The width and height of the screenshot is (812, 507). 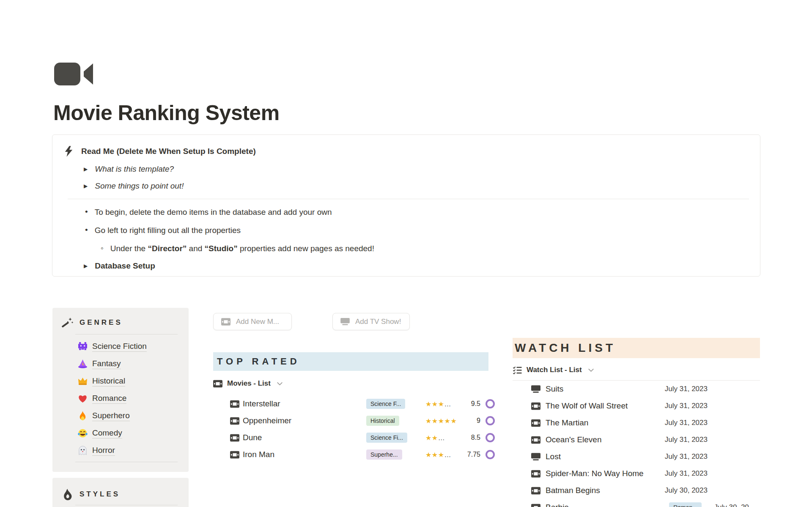 What do you see at coordinates (636, 389) in the screenshot?
I see `watch-list-row: Suits July 31, 2023` at bounding box center [636, 389].